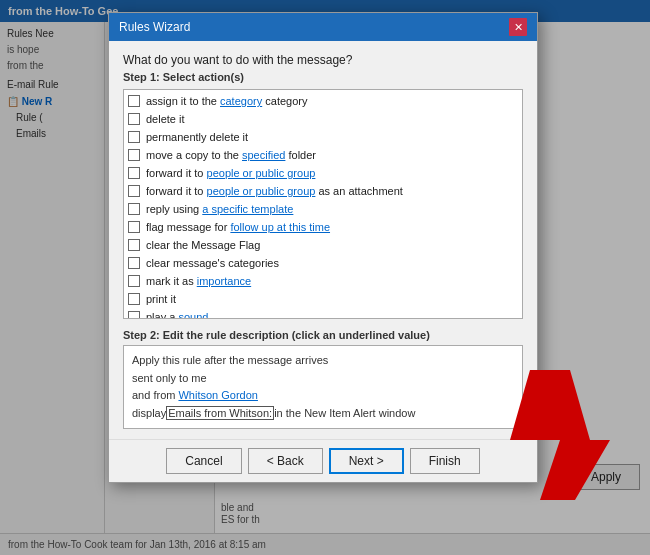 The height and width of the screenshot is (555, 650). I want to click on checkbox-assign, so click(134, 101).